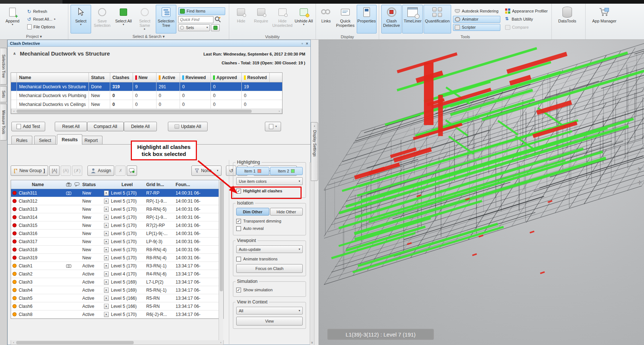  Describe the element at coordinates (117, 225) in the screenshot. I see `results-row-clash315: Clash315New▾Level 5 (170)R7(2)-RP14:00:3…` at that location.